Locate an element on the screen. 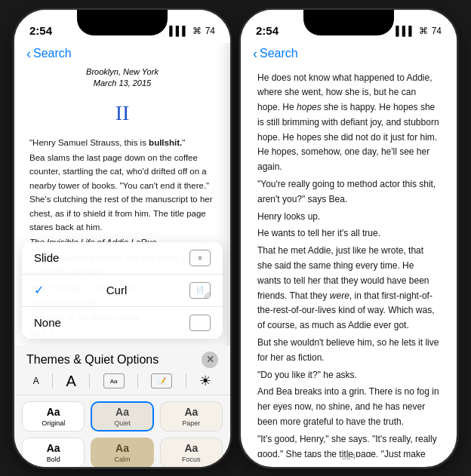  time-right: 2:54 is located at coordinates (267, 30).